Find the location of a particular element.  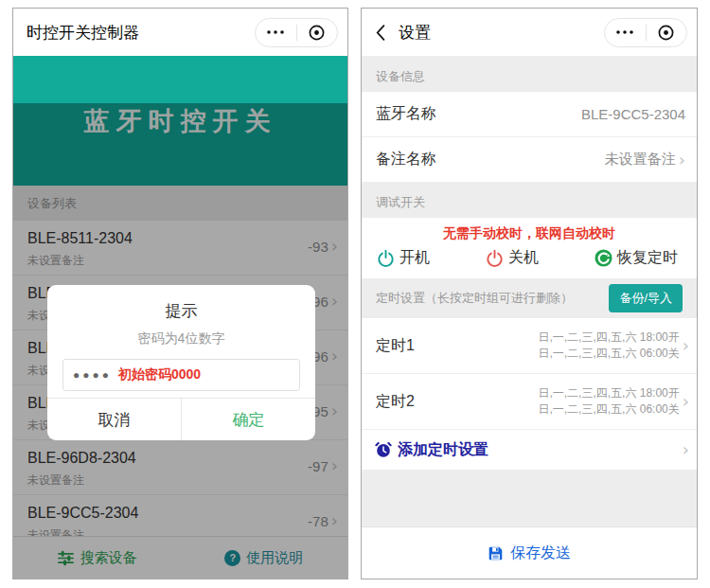

timer-section-bar: 定时设置（长按定时组可进行删除） 备份/导入 is located at coordinates (529, 298).